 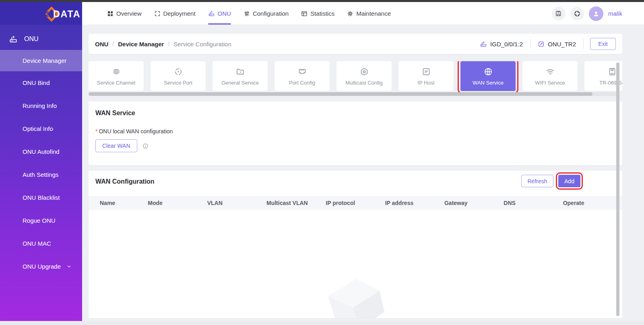 What do you see at coordinates (116, 72) in the screenshot?
I see `align-lines-icon` at bounding box center [116, 72].